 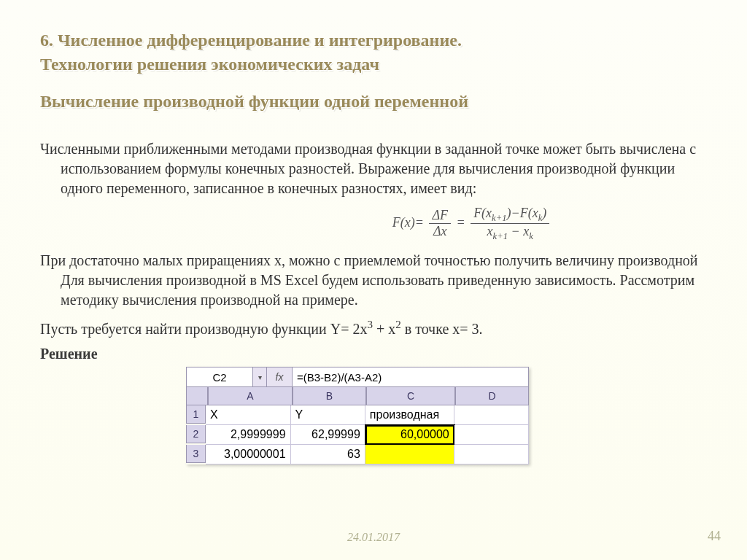 What do you see at coordinates (714, 537) in the screenshot?
I see `footer-page-number: 44` at bounding box center [714, 537].